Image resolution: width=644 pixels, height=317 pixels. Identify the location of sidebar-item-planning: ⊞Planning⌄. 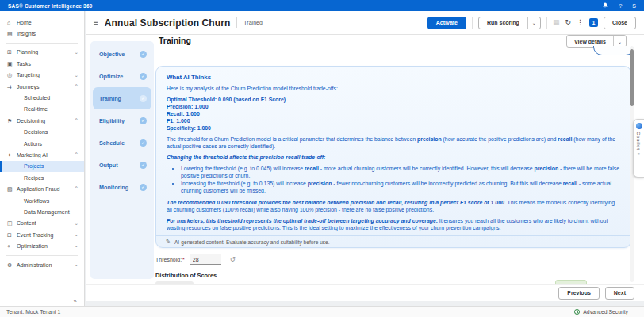
(42, 52).